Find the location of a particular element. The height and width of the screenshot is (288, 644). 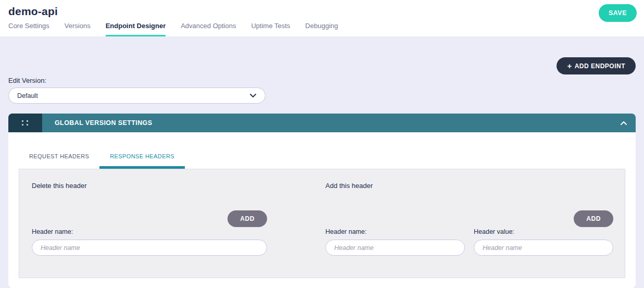

tab-endpoint-designer: Endpoint Designer is located at coordinates (136, 29).